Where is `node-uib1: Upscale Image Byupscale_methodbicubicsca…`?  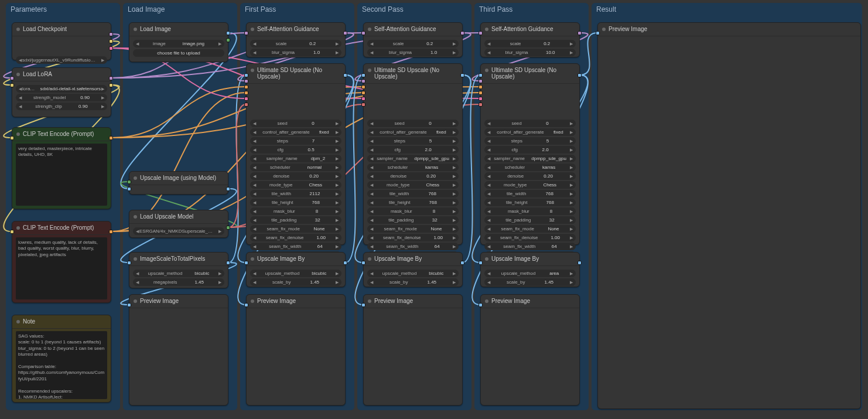
node-uib1: Upscale Image Byupscale_methodbicubicsca… is located at coordinates (296, 270).